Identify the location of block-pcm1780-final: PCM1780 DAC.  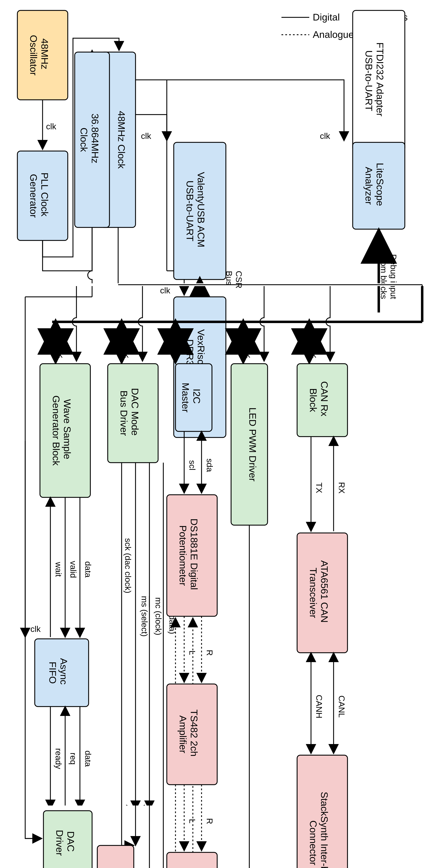
(116, 857).